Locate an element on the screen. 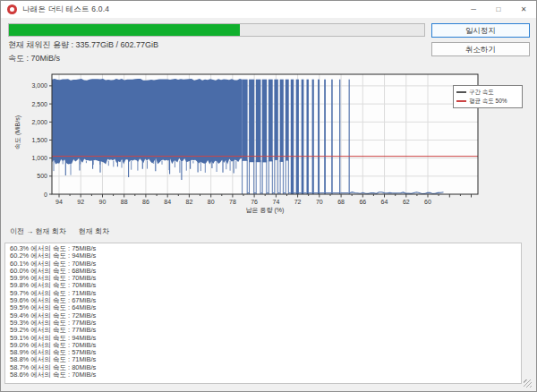 The width and height of the screenshot is (537, 392). svg-text: 2,000 is located at coordinates (39, 122).